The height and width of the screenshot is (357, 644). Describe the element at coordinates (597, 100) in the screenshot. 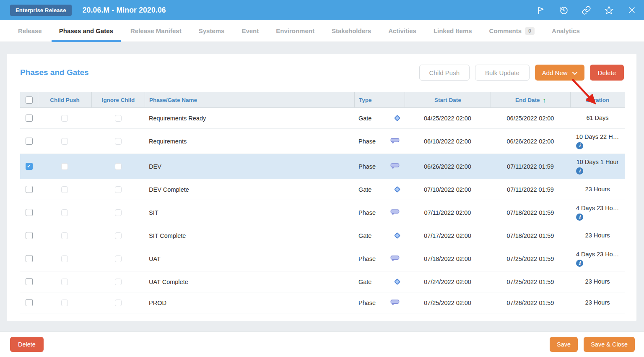

I see `header-duration: Duration` at that location.